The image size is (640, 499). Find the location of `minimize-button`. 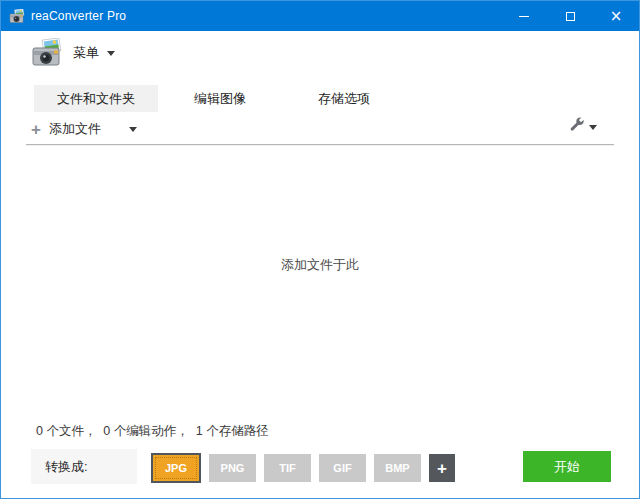

minimize-button is located at coordinates (524, 16).